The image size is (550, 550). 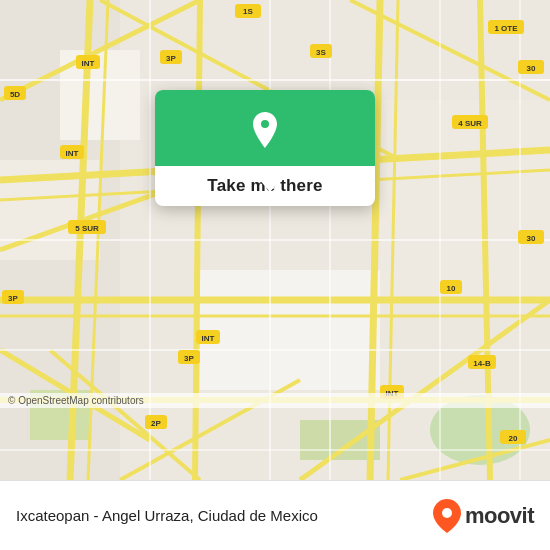 What do you see at coordinates (15, 94) in the screenshot?
I see `svg-text: 5D` at bounding box center [15, 94].